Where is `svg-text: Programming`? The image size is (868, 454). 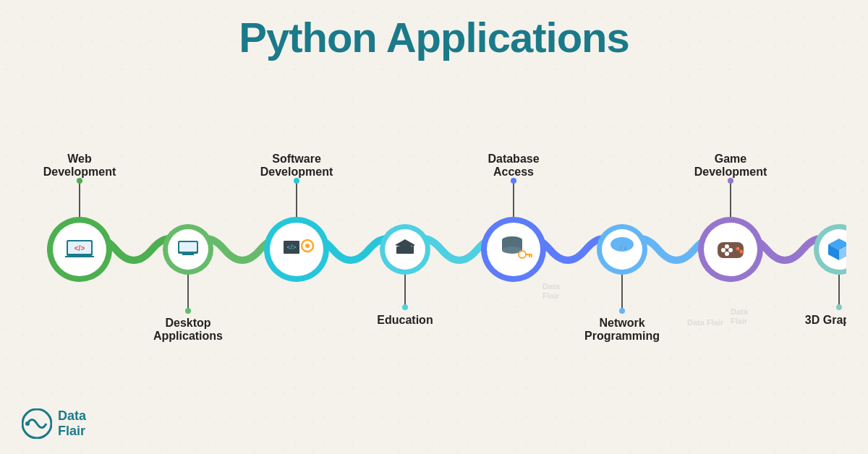 svg-text: Programming is located at coordinates (622, 335).